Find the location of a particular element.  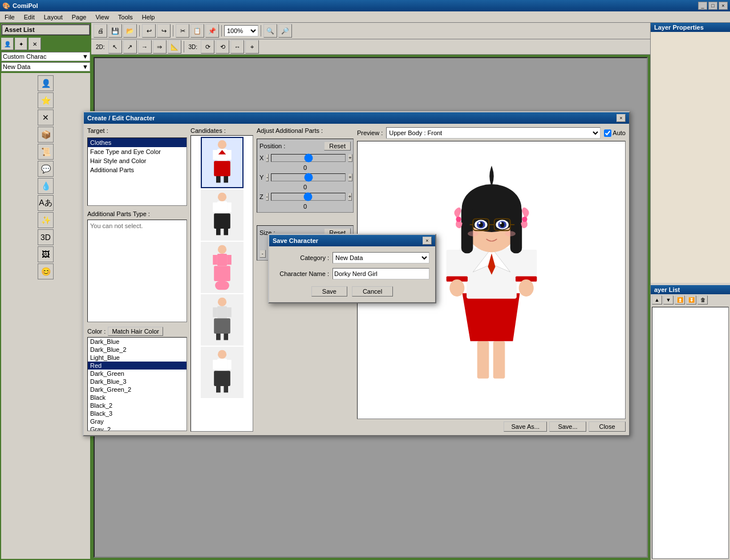

asset-remove-btn: ✕ is located at coordinates (35, 44).